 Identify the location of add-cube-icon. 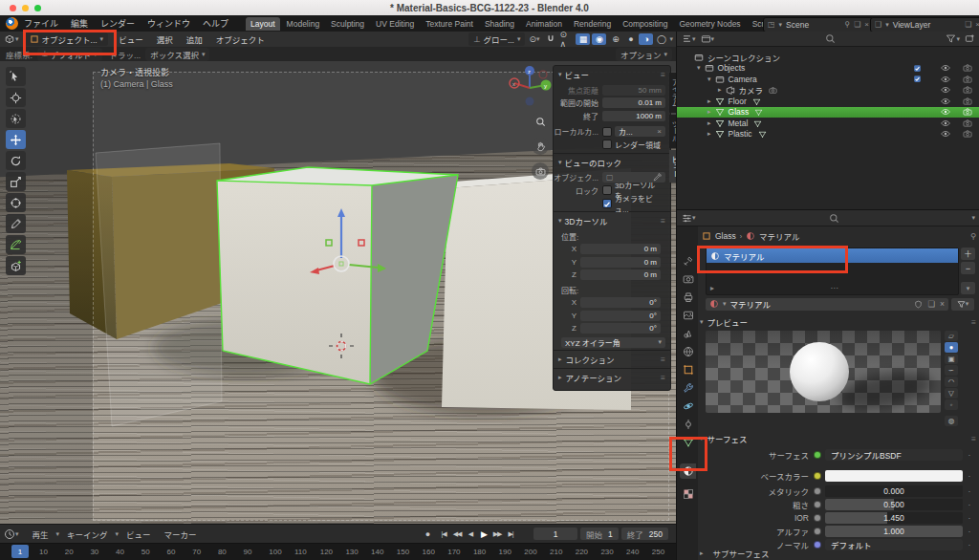
(15, 266).